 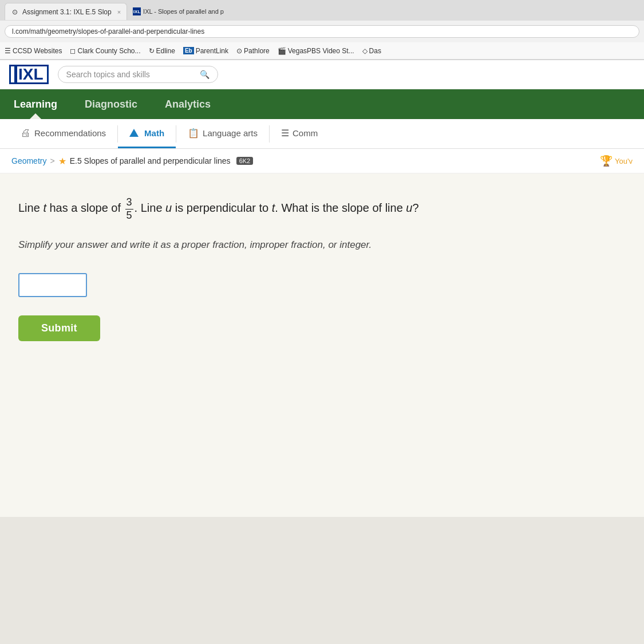 What do you see at coordinates (230, 133) in the screenshot?
I see `sub-nav-language-label: Language arts` at bounding box center [230, 133].